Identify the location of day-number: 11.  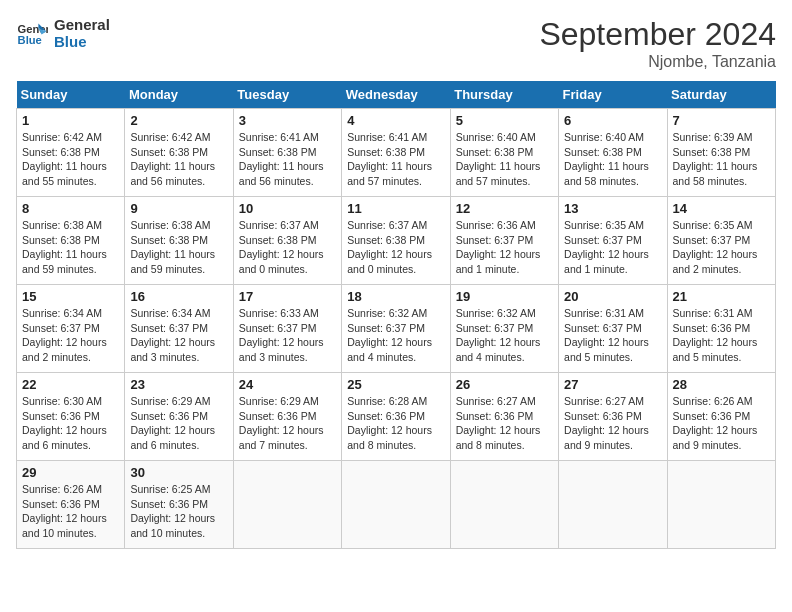
(396, 208).